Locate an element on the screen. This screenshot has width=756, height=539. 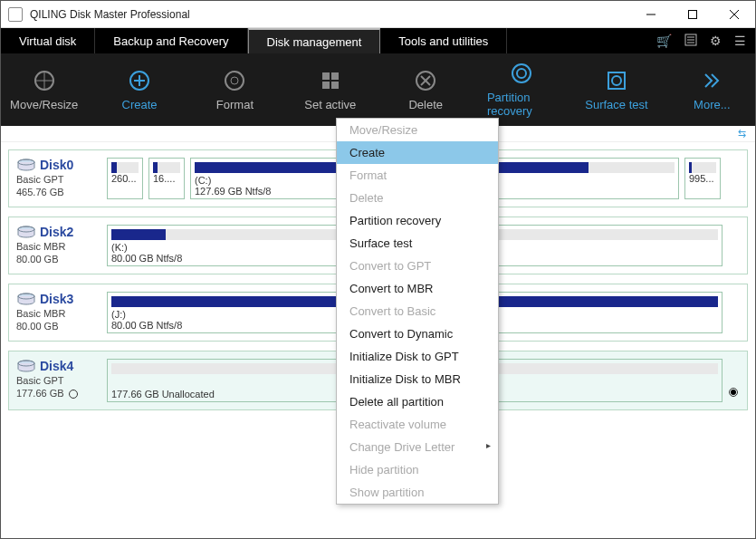
menu-item: Create is located at coordinates (417, 152).